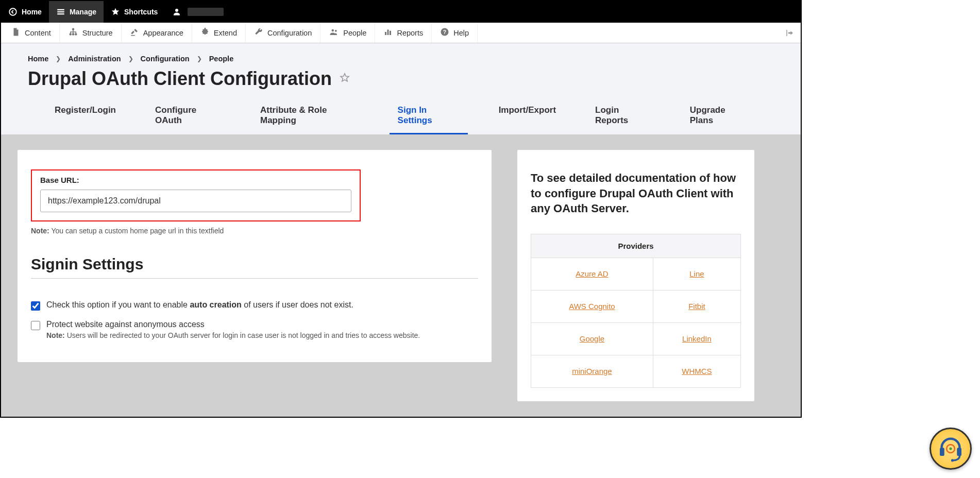  Describe the element at coordinates (86, 116) in the screenshot. I see `tab-register-login: Register/Login` at that location.